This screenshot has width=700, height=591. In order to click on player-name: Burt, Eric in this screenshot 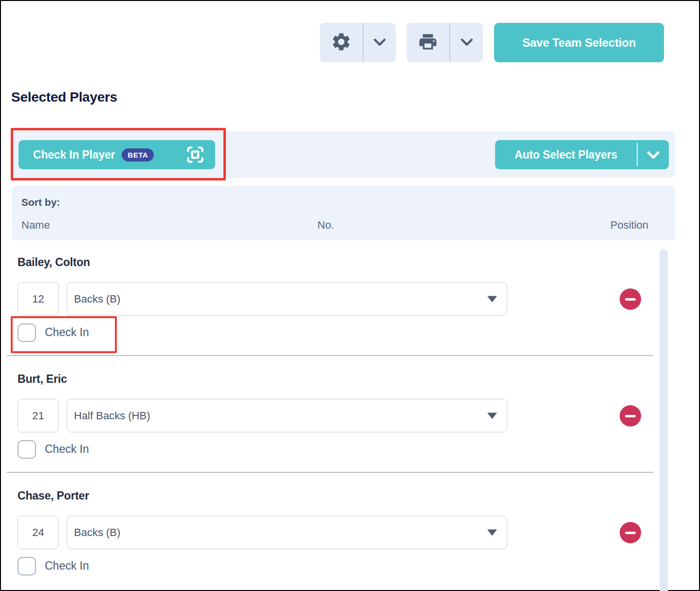, I will do `click(42, 379)`.